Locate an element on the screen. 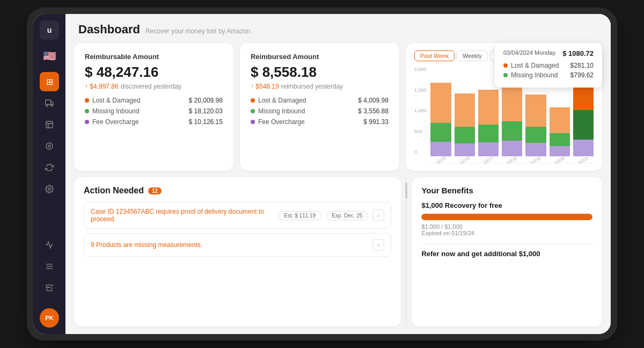 The width and height of the screenshot is (644, 348). x-label-1: 12/16 is located at coordinates (465, 161).